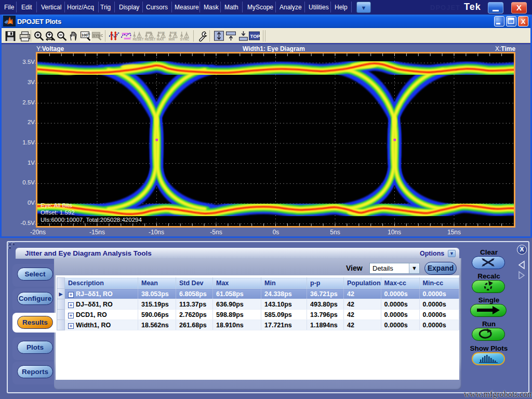 The image size is (532, 399). What do you see at coordinates (161, 39) in the screenshot?
I see `svg-text: MAX` at bounding box center [161, 39].